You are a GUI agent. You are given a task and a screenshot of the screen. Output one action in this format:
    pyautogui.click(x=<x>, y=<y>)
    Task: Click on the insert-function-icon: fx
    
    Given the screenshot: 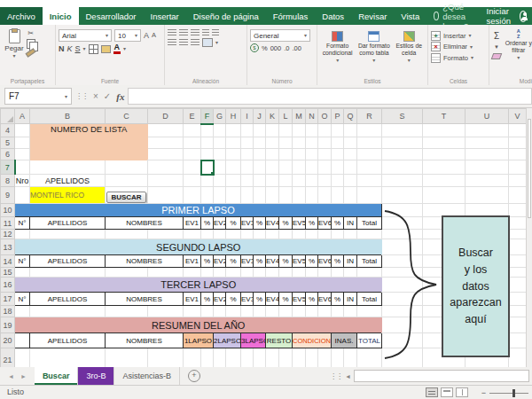 What is the action you would take?
    pyautogui.click(x=121, y=97)
    